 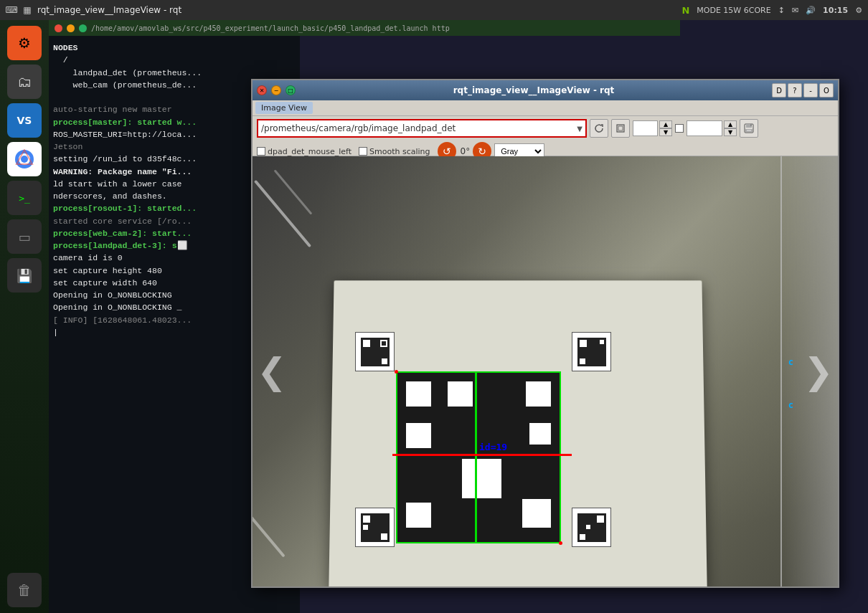 I want to click on term-line-landpad: landpad_det (prometheus..., so click(x=174, y=73).